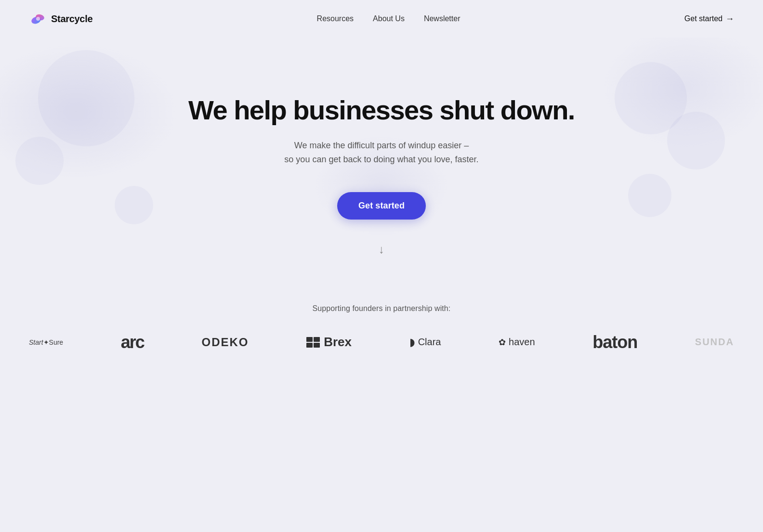 This screenshot has height=532, width=763. I want to click on nav-newsletter: Newsletter, so click(442, 18).